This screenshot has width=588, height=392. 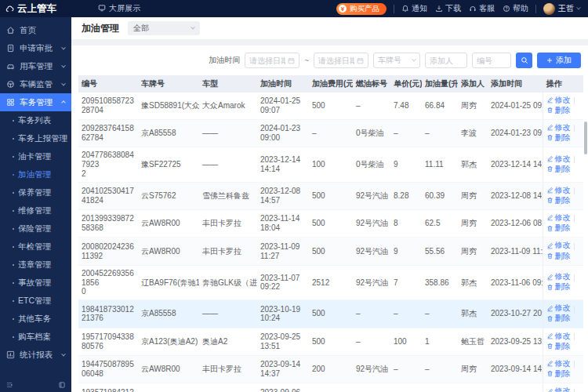 What do you see at coordinates (272, 60) in the screenshot?
I see `date-start-field` at bounding box center [272, 60].